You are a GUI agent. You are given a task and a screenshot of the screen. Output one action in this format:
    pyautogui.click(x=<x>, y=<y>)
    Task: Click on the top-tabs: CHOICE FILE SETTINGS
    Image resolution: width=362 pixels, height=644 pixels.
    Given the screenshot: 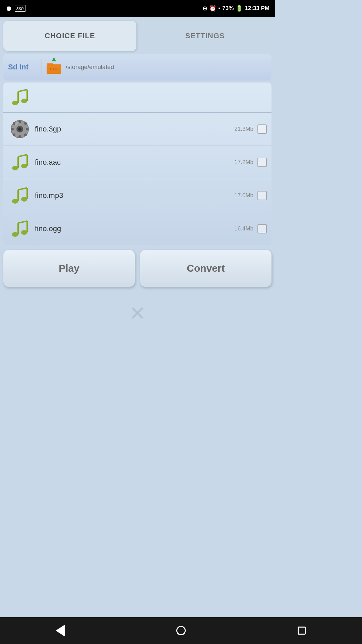 What is the action you would take?
    pyautogui.click(x=137, y=36)
    